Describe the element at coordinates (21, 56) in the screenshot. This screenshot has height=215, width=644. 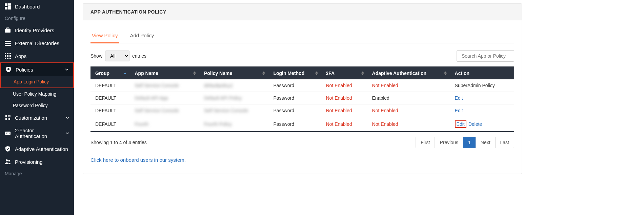
I see `sidebar-label: Apps` at that location.